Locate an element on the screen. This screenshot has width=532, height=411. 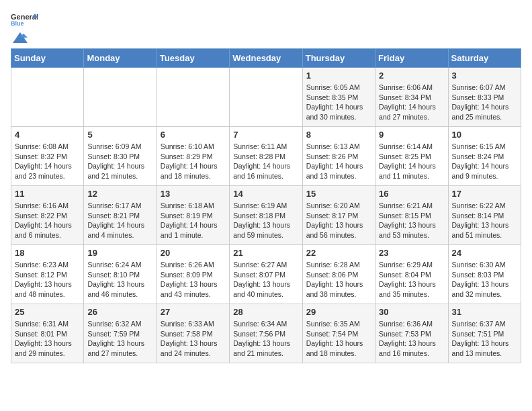
logo: General Blue is located at coordinates (24, 27).